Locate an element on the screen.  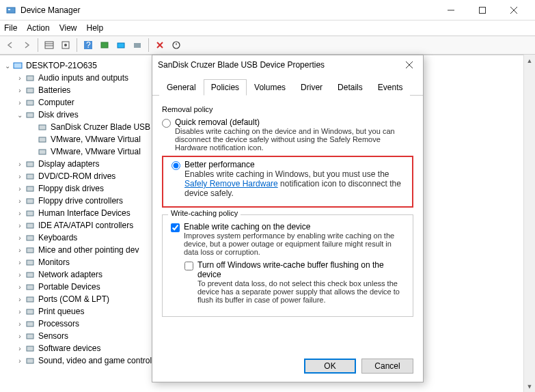
tree-item-label: DVD/CD-ROM drives is located at coordinates (77, 176).